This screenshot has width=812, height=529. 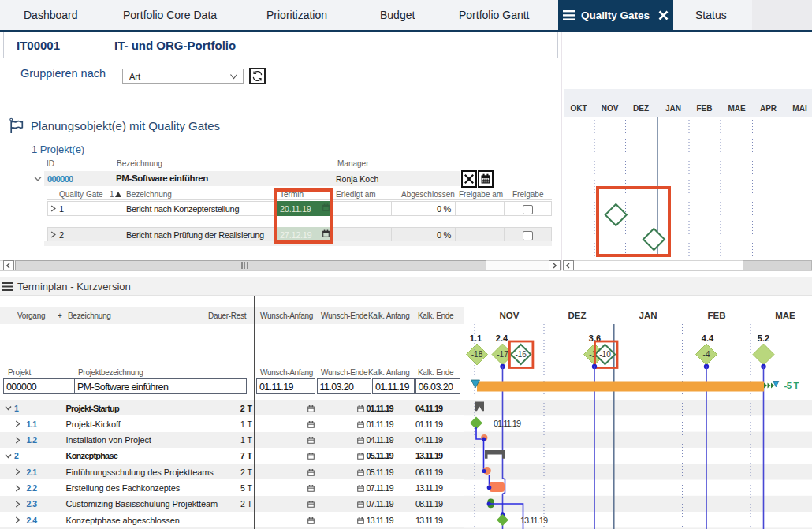 I want to click on svg-text: -17, so click(x=503, y=355).